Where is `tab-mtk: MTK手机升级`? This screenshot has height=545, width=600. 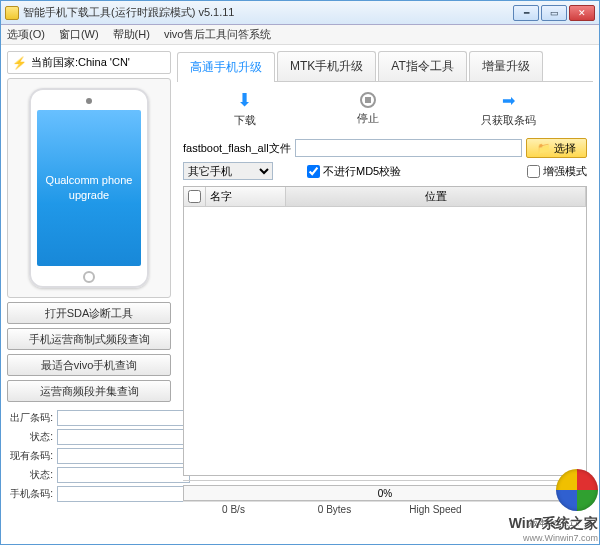 tab-mtk: MTK手机升级 is located at coordinates (326, 66).